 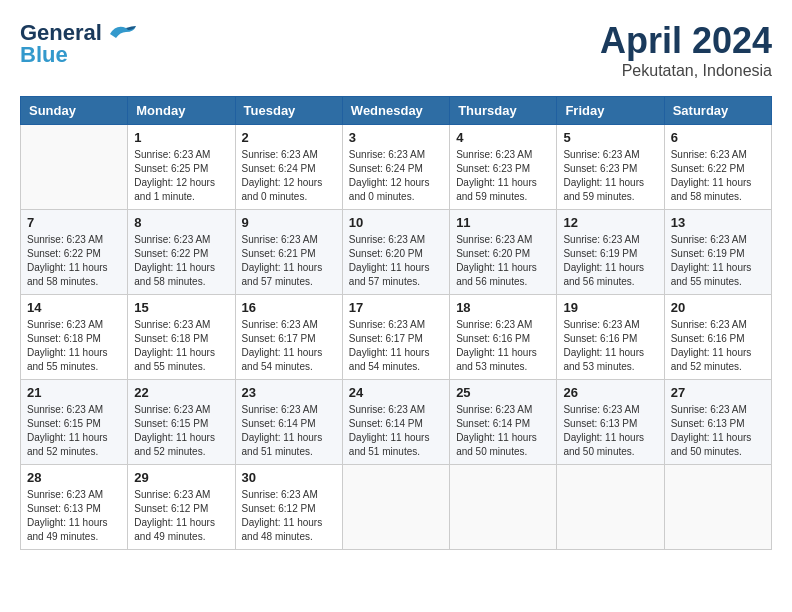 I want to click on day-number: 25, so click(x=503, y=392).